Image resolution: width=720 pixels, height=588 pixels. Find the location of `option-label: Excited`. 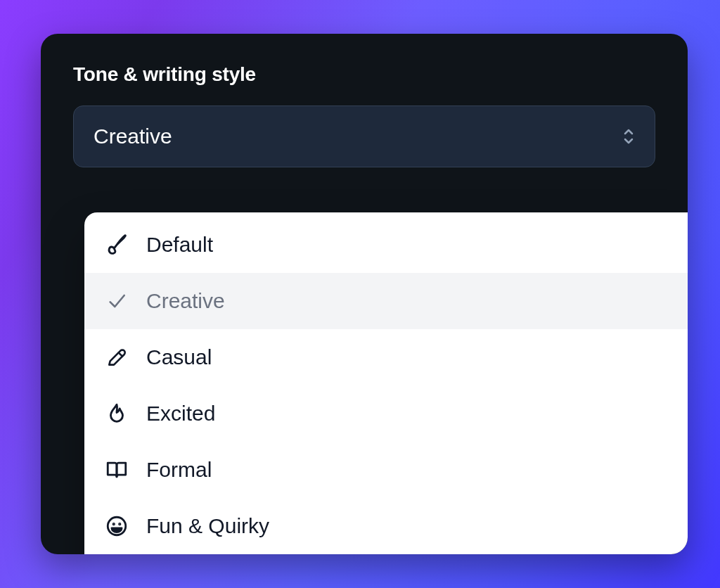

option-label: Excited is located at coordinates (181, 414).